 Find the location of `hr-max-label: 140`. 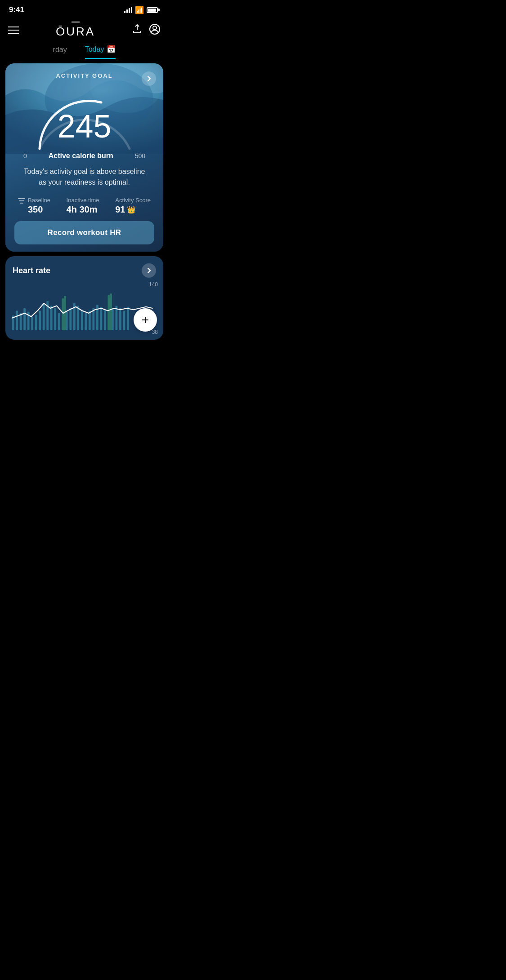

hr-max-label: 140 is located at coordinates (153, 284).